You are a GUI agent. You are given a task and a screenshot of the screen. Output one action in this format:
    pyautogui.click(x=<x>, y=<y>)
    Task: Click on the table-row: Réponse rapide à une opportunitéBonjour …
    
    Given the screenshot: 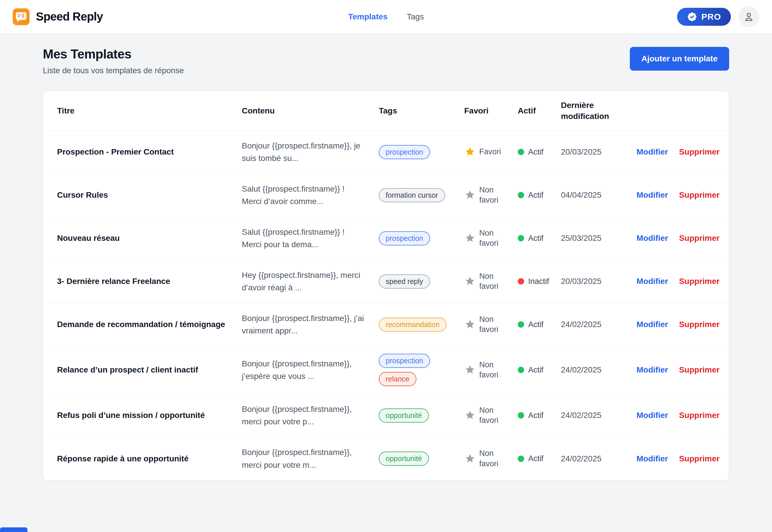 What is the action you would take?
    pyautogui.click(x=386, y=459)
    